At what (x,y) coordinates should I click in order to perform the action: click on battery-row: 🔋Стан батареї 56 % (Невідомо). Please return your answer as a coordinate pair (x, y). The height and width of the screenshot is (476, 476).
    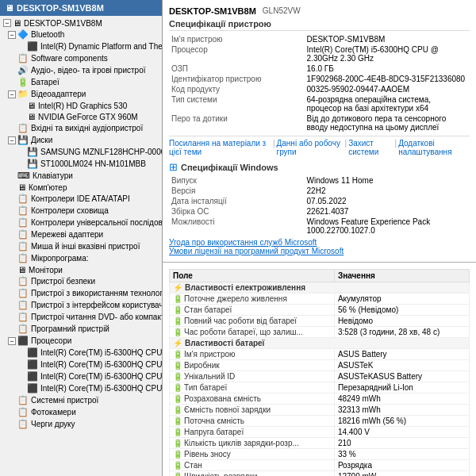
    Looking at the image, I should click on (320, 310).